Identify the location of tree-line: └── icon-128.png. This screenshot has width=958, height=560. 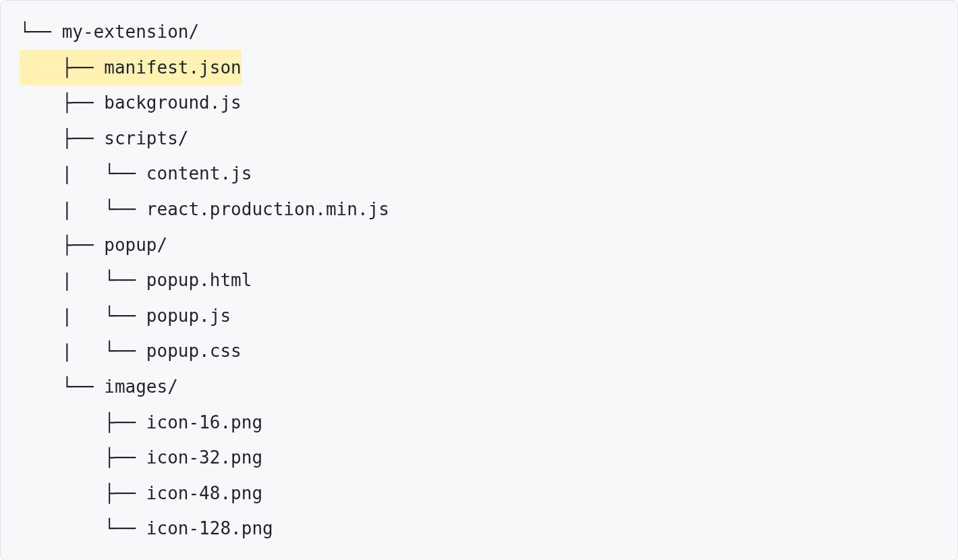
(488, 529).